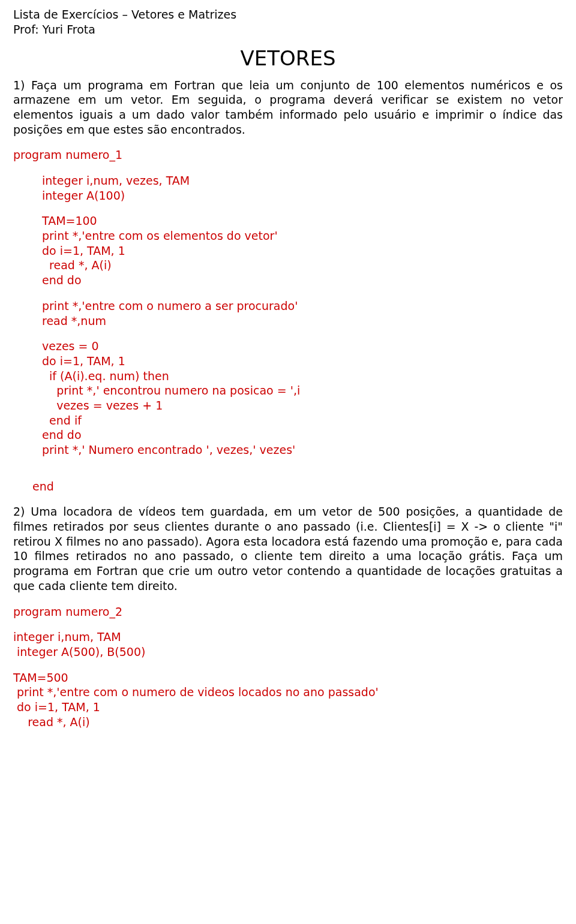 Image resolution: width=576 pixels, height=924 pixels. What do you see at coordinates (288, 652) in the screenshot?
I see `code-line: integer A(500), B(500)` at bounding box center [288, 652].